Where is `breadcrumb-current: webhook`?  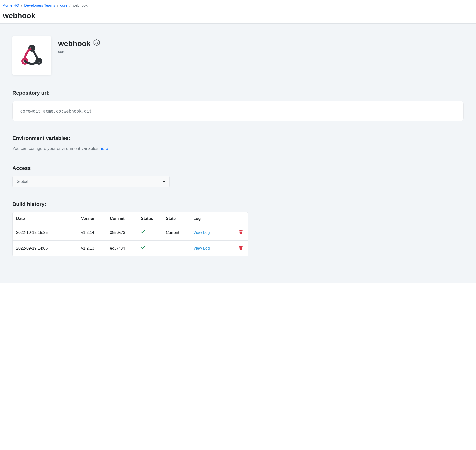
breadcrumb-current: webhook is located at coordinates (80, 5).